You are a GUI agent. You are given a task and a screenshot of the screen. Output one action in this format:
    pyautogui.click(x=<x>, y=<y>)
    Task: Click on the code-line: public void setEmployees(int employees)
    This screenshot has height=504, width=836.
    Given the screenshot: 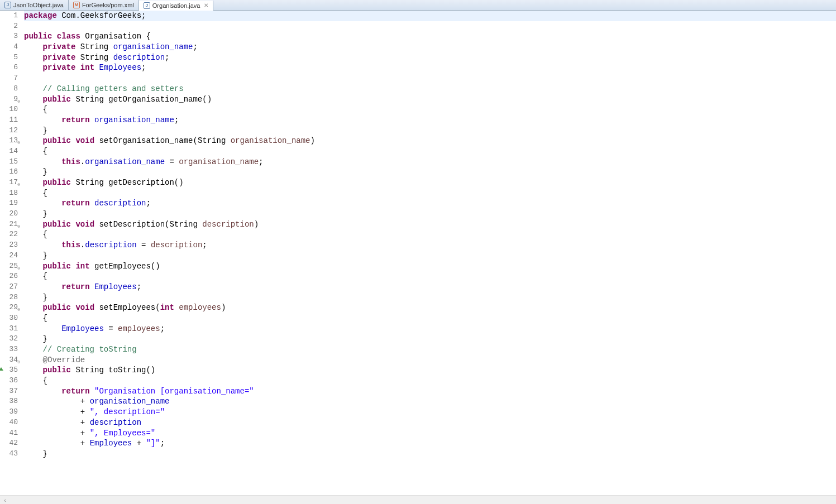 What is the action you would take?
    pyautogui.click(x=430, y=308)
    